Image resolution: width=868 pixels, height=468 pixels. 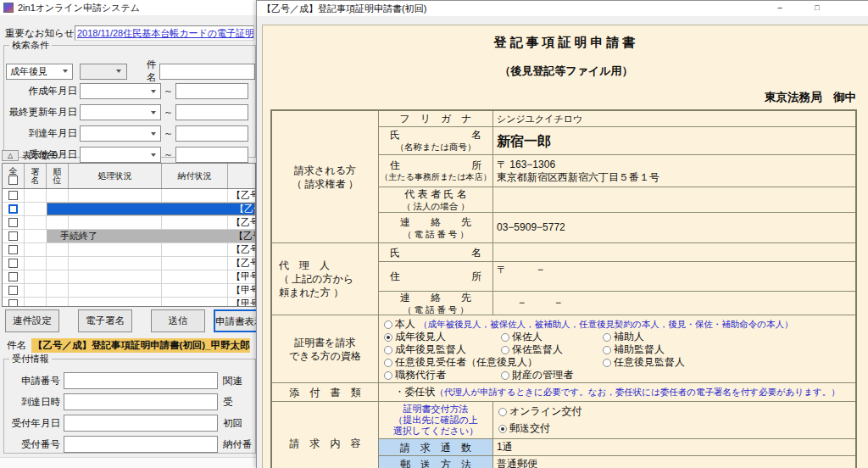 What do you see at coordinates (617, 392) in the screenshot?
I see `attachments-value: ・委任状 （代理人が申請するときに必要です。なお，委任状には委任者の電子署名を付…` at bounding box center [617, 392].